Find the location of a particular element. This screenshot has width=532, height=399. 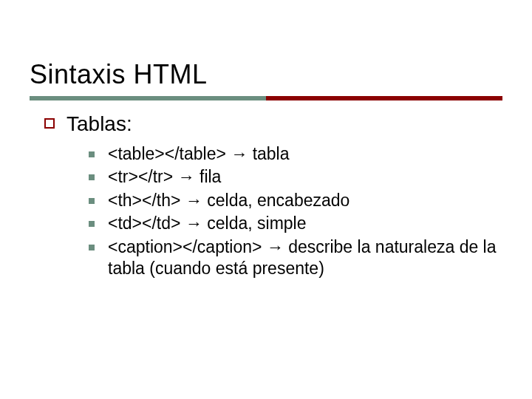

list-item: <table></table> → tabla is located at coordinates (296, 154).